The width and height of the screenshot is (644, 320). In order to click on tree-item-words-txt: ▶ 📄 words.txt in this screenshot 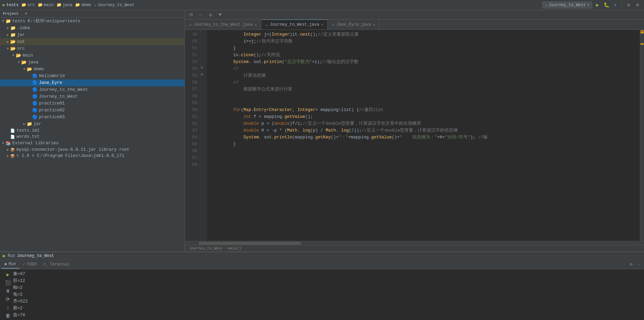, I will do `click(92, 137)`.